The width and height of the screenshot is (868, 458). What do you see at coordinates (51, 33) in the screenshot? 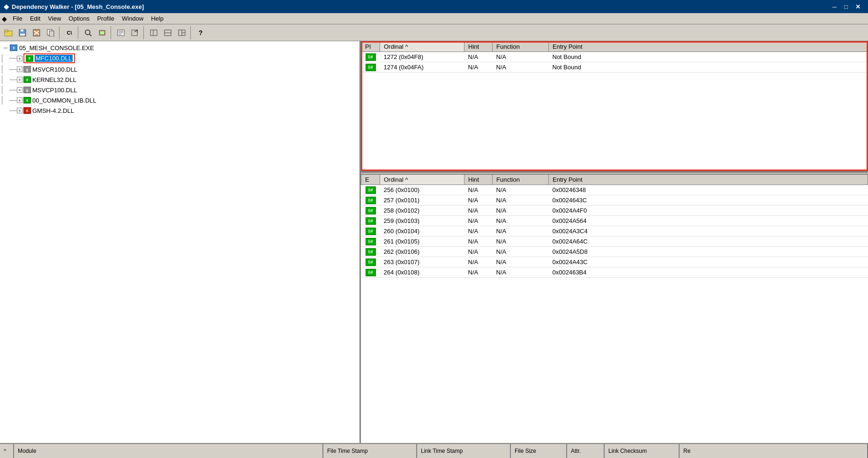
I see `copy-button` at bounding box center [51, 33].